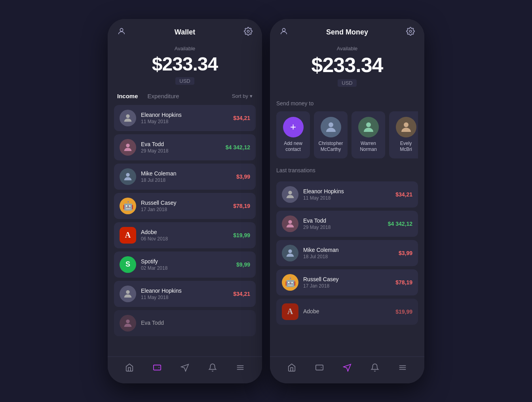 The width and height of the screenshot is (532, 402). What do you see at coordinates (127, 96) in the screenshot?
I see `tab-income: Income` at bounding box center [127, 96].